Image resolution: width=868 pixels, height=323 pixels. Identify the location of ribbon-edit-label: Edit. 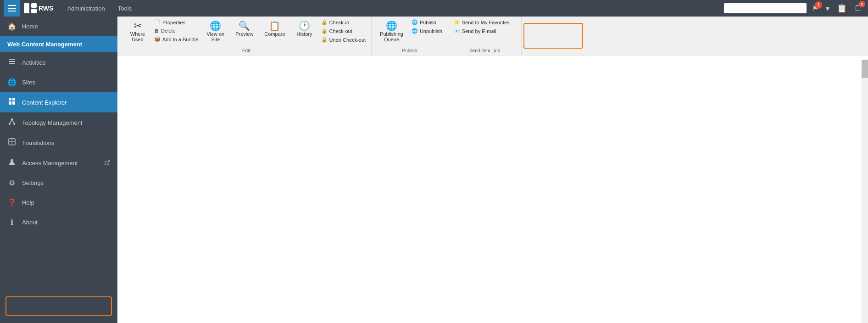
(246, 50).